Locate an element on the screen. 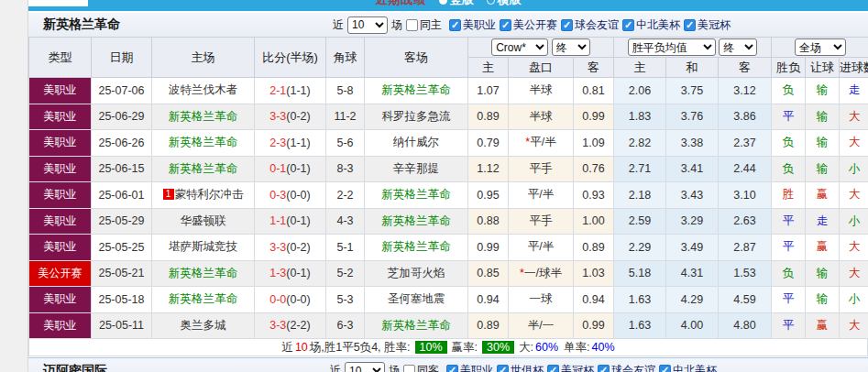 The width and height of the screenshot is (868, 372). league-checkbox-世俱杯 is located at coordinates (502, 368).